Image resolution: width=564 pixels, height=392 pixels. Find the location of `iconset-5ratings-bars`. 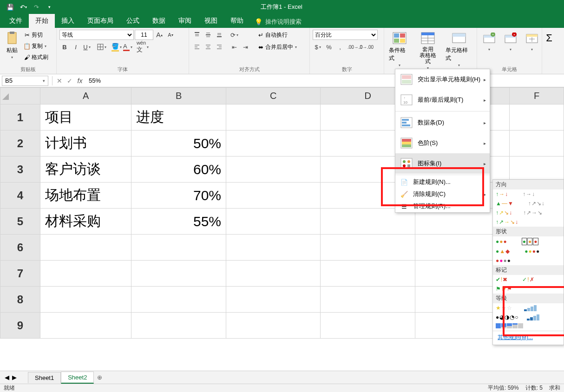

iconset-5ratings-bars is located at coordinates (533, 318).